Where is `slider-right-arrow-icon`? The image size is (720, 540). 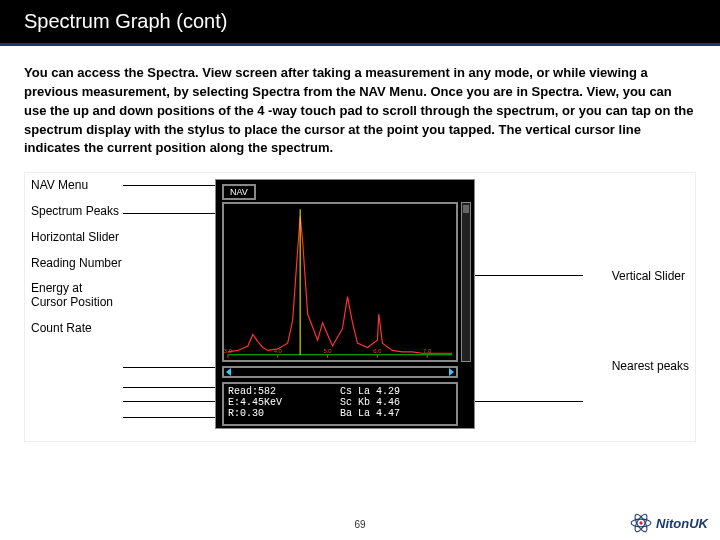
slider-right-arrow-icon is located at coordinates (452, 372).